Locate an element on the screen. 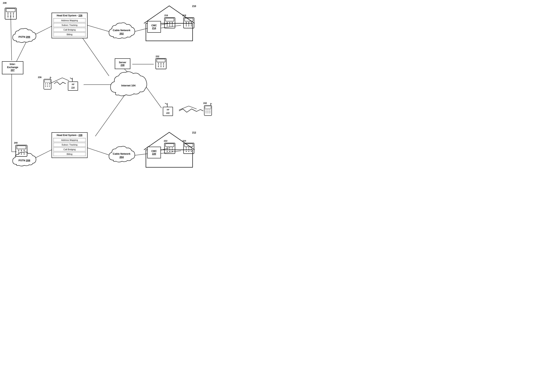  pstn-206-number: 206 is located at coordinates (28, 37).